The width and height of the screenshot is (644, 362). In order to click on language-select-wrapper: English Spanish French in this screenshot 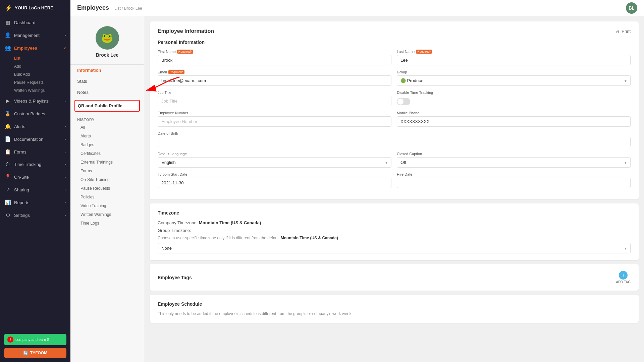, I will do `click(274, 162)`.